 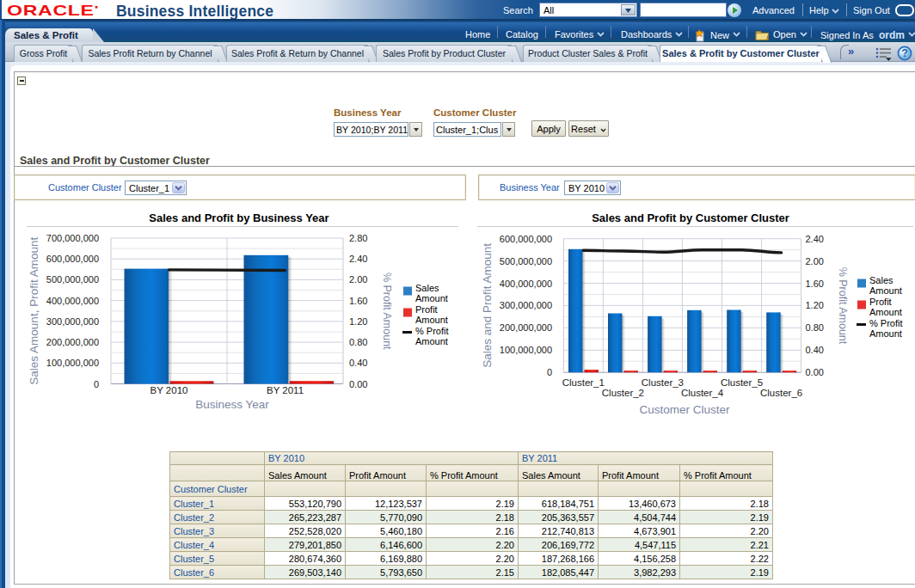 I want to click on svg-text:Sales and Profit by Customer C: Sales and Profit by Customer Cluster, so click(x=691, y=218).